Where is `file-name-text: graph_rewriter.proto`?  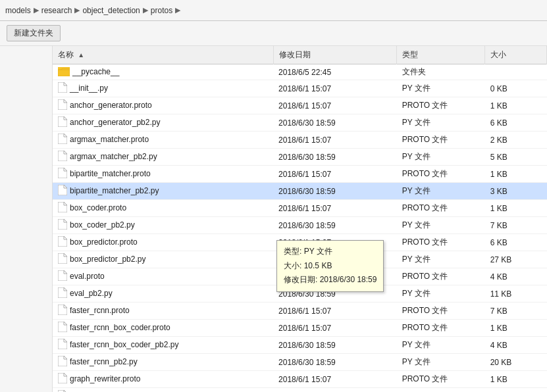
file-name-text: graph_rewriter.proto is located at coordinates (105, 379).